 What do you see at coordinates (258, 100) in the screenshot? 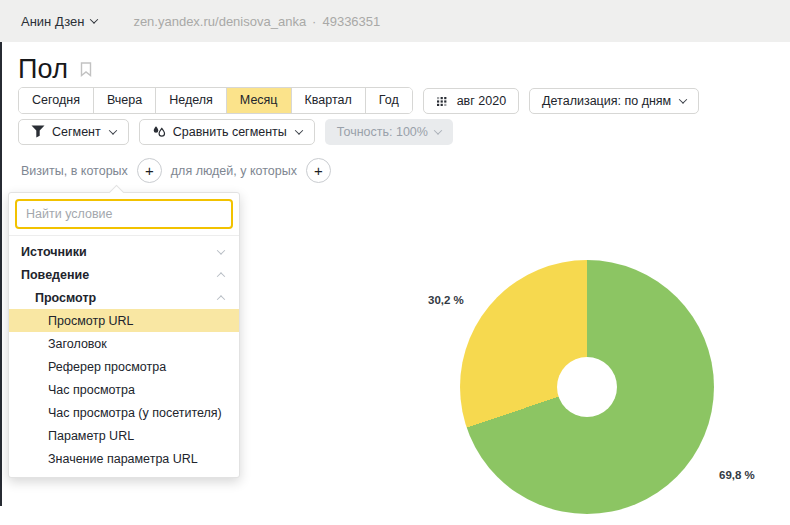
I see `tab-month: Месяц` at bounding box center [258, 100].